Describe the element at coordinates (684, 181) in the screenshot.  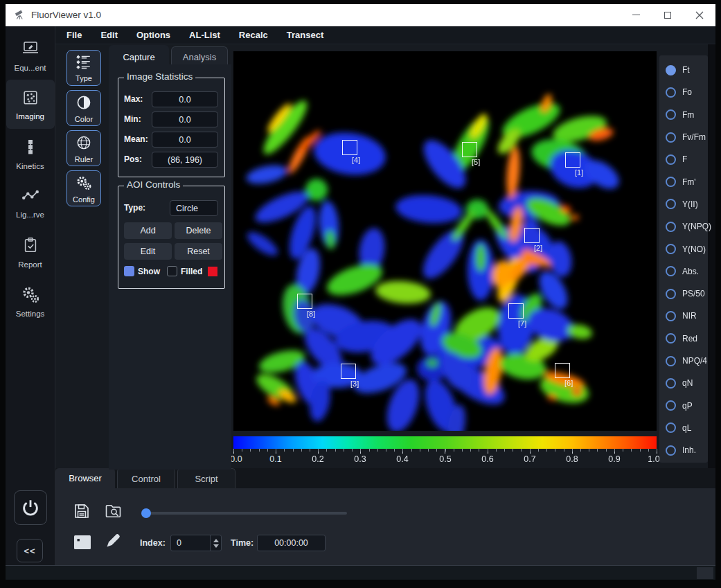
I see `measure-option-fm-prime: Fm'` at that location.